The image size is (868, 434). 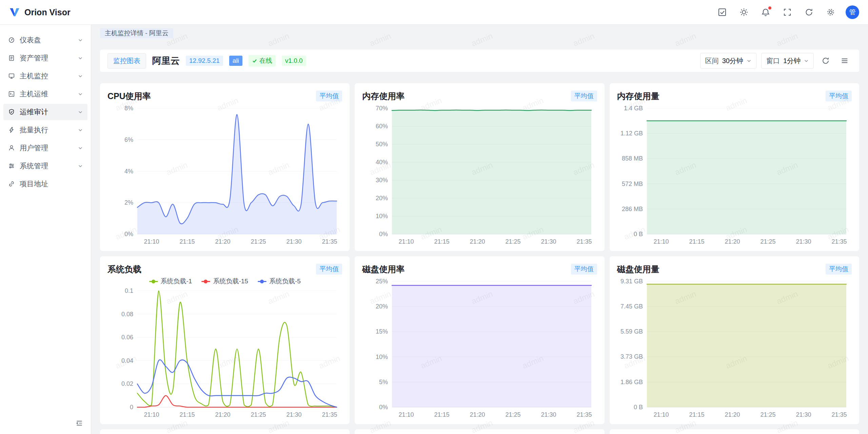 I want to click on svg-text: 0.04, so click(x=127, y=361).